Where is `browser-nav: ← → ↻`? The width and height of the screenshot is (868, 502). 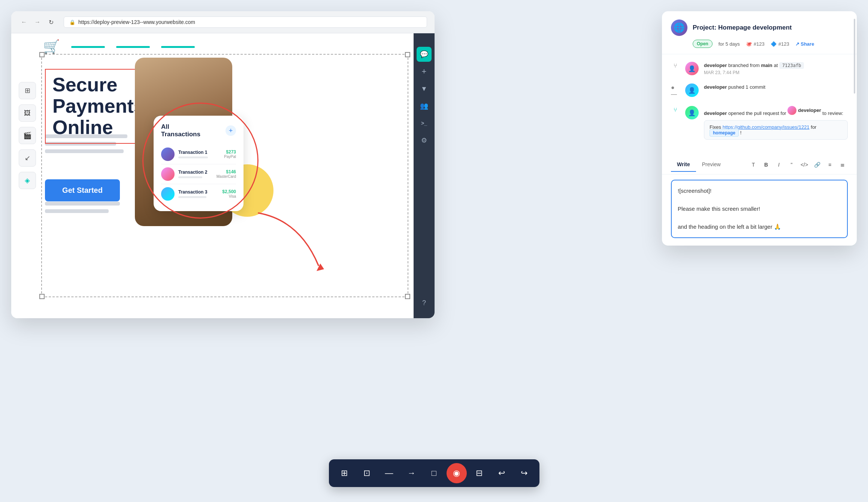 browser-nav: ← → ↻ is located at coordinates (37, 22).